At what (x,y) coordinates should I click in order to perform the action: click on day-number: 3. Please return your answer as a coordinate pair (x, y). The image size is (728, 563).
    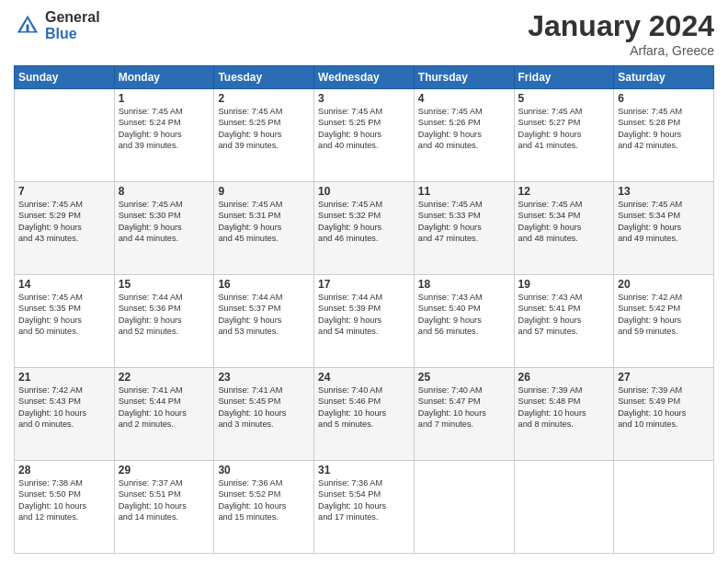
    Looking at the image, I should click on (364, 98).